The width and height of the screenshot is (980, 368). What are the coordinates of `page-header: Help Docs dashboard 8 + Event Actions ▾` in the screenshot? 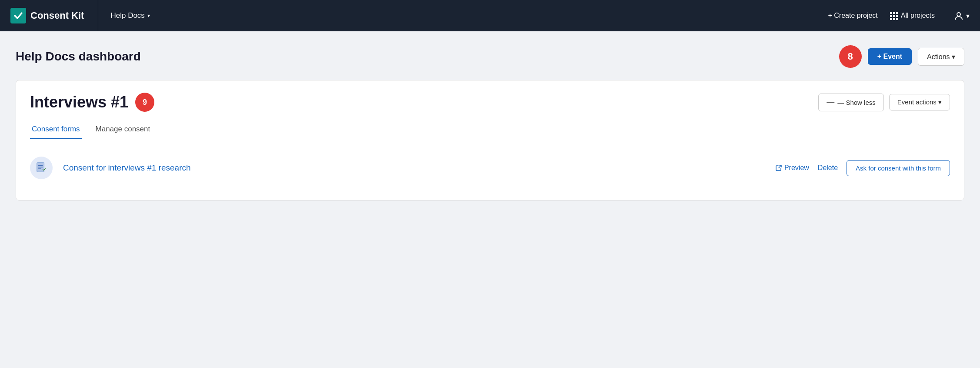 It's located at (490, 57).